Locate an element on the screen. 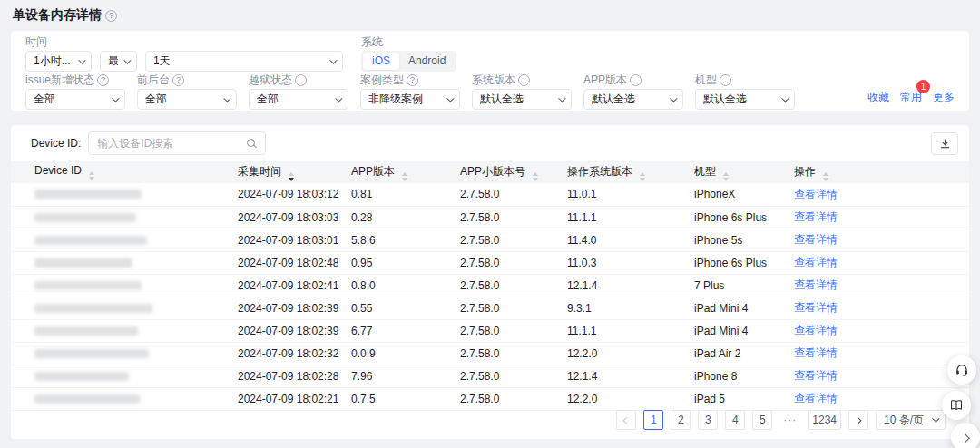 The image size is (980, 448). page-button-1234: 1234 is located at coordinates (824, 420).